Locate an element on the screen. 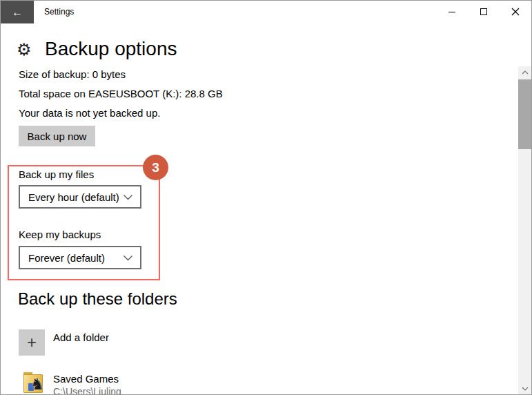 The height and width of the screenshot is (395, 532). total-space-text: Total space on EASEUSBOOT (K:): 28.8 GB is located at coordinates (121, 94).